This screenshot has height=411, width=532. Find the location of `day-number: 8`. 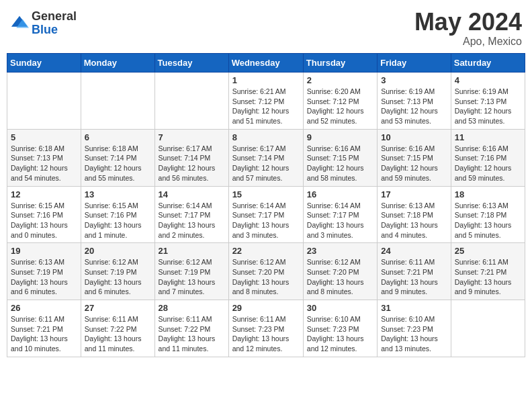

day-number: 8 is located at coordinates (266, 137).